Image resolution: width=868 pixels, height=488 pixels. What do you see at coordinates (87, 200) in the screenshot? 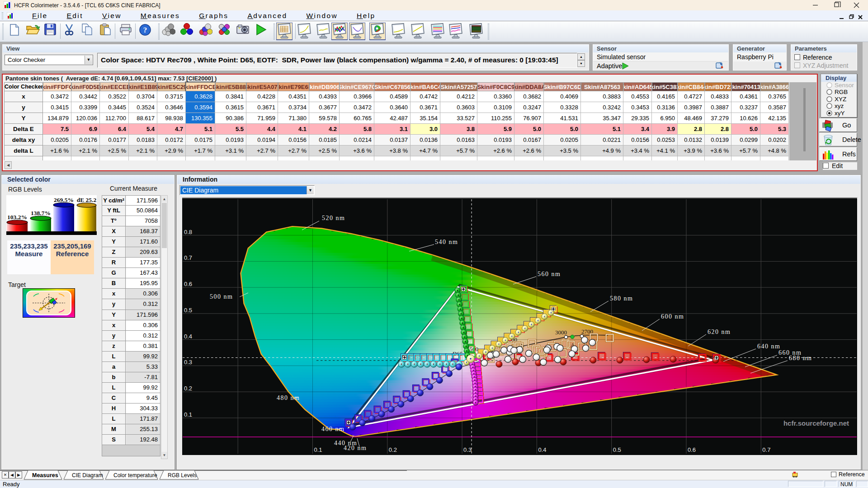
I see `svg-text: dE 25.2` at bounding box center [87, 200].